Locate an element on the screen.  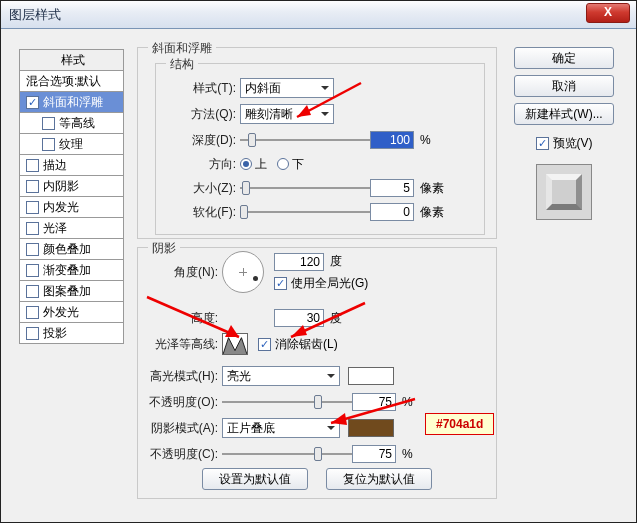
depth-label: 深度(D): is located at coordinates (201, 140).